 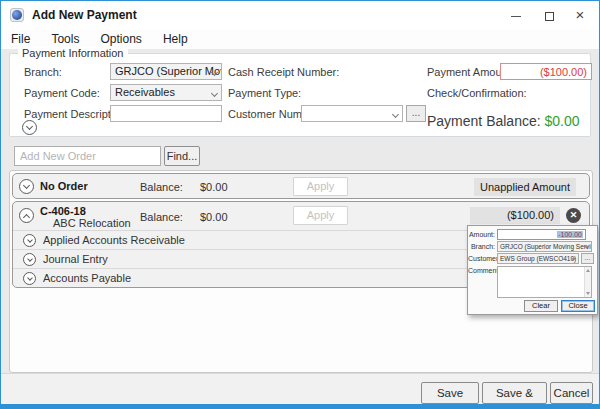 What do you see at coordinates (538, 258) in the screenshot?
I see `popup-customer-select: EWS Group (EWSCO410)` at bounding box center [538, 258].